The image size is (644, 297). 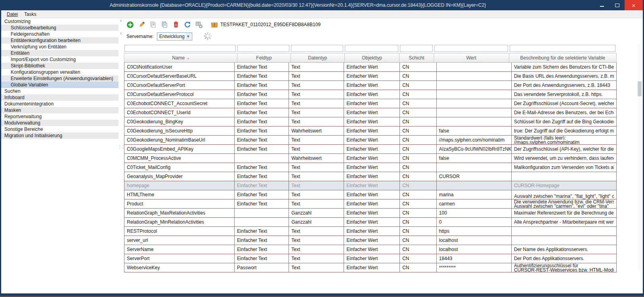 I want to click on filter-input-feldtyp, so click(x=263, y=48).